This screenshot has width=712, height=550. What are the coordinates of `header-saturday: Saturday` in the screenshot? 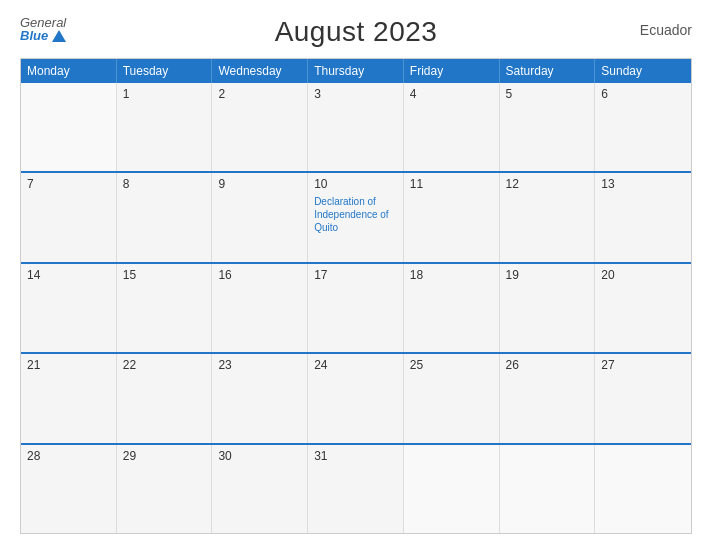 It's located at (548, 71).